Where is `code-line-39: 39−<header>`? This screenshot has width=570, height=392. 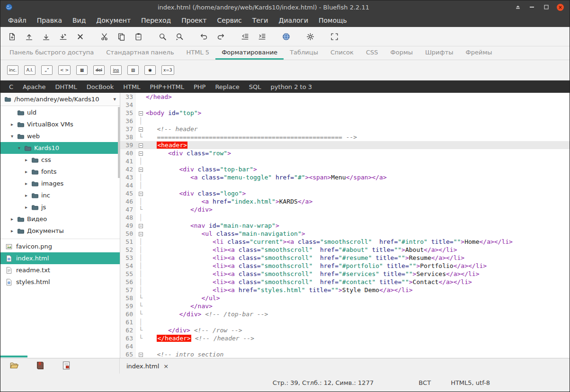
code-line-39: 39−<header> is located at coordinates (345, 145).